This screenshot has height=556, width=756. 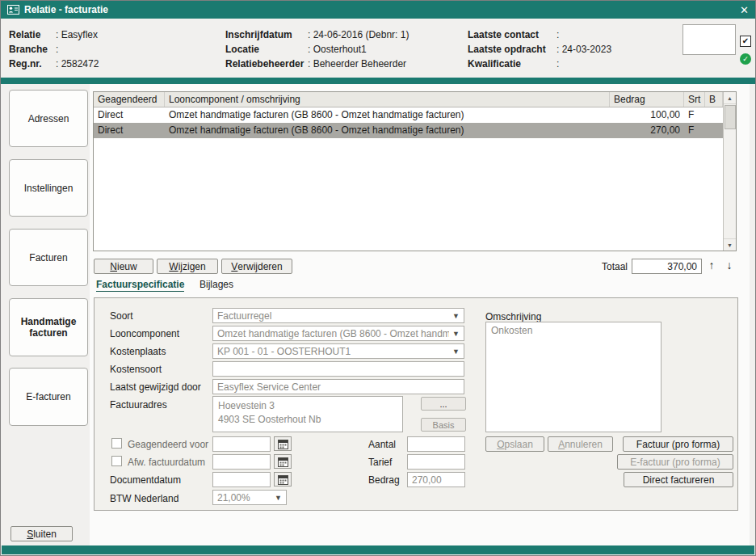 I want to click on wijzigen-button: Wijzigen, so click(x=187, y=267).